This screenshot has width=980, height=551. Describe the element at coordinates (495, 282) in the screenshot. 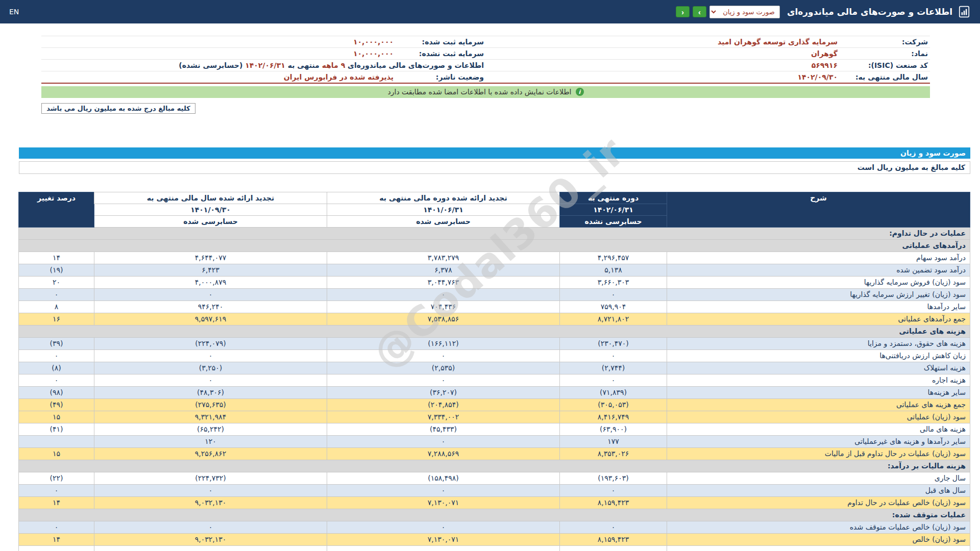

I see `table-row: سود (زیان) فروش سرمایه گذاریها۳,۶۶۰,۳۰۳۳…` at that location.